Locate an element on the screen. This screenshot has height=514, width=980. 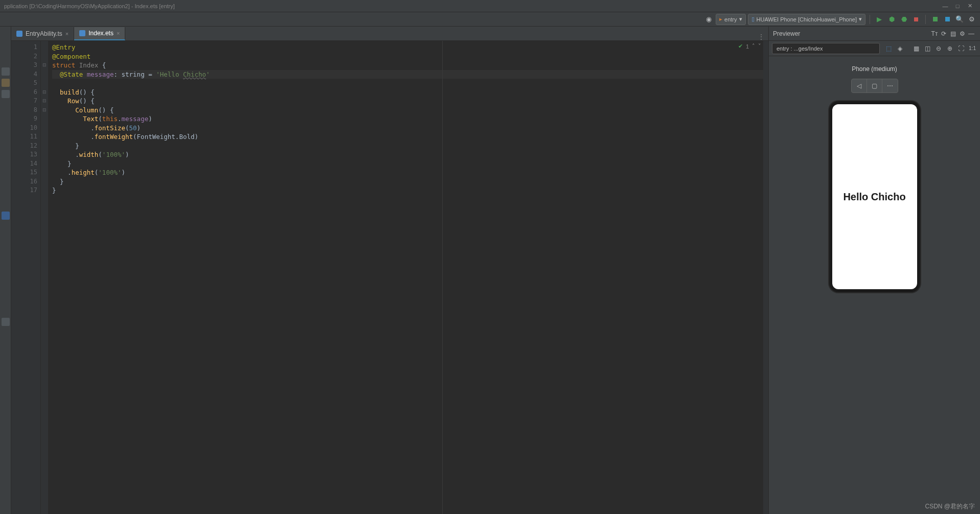
attach-icon: ⬣ is located at coordinates (904, 19).